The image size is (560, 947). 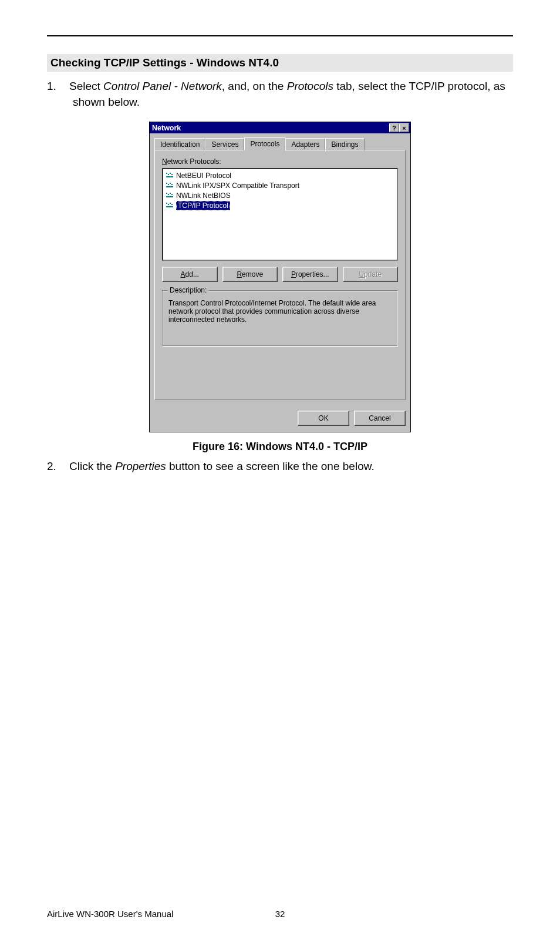 I want to click on properties-button: Properties..., so click(x=310, y=274).